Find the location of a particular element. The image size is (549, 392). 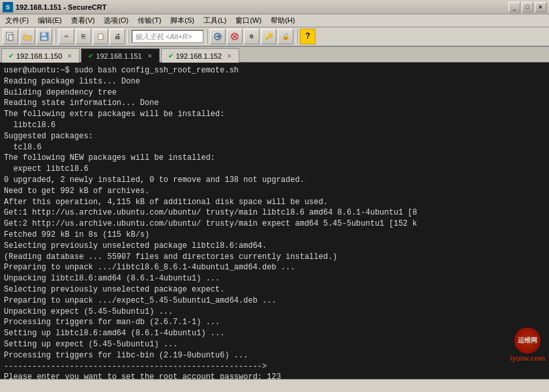

menu-options: 选项(O) is located at coordinates (116, 21).